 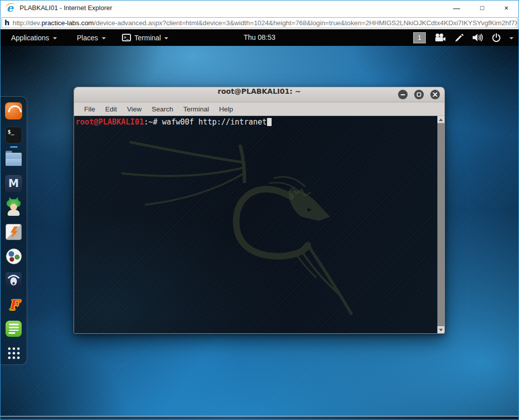 What do you see at coordinates (148, 38) in the screenshot?
I see `terminal-appmenu-label: Terminal` at bounding box center [148, 38].